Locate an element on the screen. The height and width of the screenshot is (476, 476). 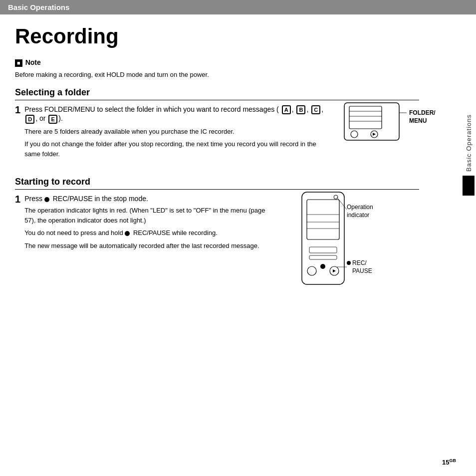
rec-dot-inline2 is located at coordinates (127, 234).